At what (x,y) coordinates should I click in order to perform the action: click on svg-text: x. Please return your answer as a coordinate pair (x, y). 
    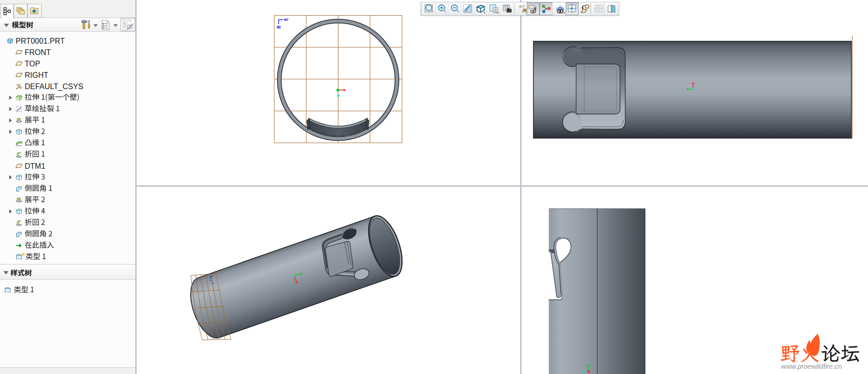
    Looking at the image, I should click on (22, 87).